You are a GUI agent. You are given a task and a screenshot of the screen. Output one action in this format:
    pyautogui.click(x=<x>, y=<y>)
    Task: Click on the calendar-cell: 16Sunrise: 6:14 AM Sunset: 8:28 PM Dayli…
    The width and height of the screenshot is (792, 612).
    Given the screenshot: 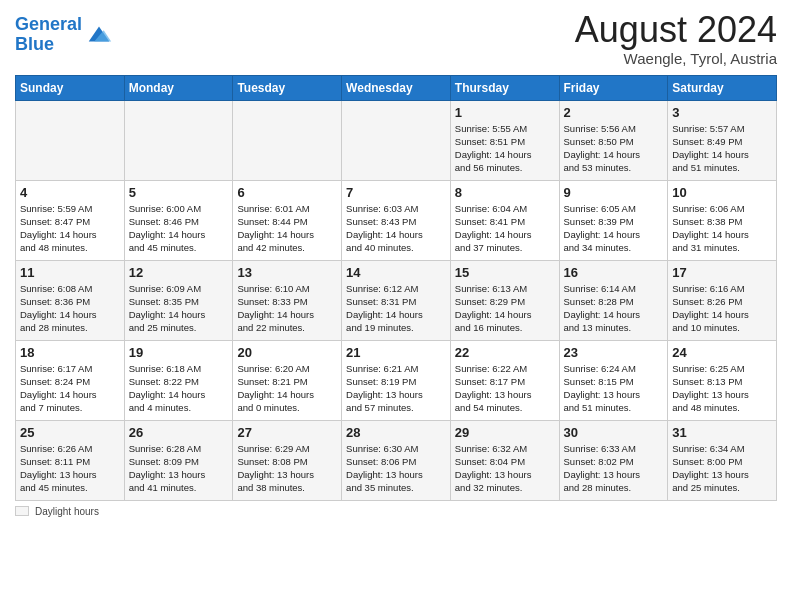 What is the action you would take?
    pyautogui.click(x=614, y=300)
    